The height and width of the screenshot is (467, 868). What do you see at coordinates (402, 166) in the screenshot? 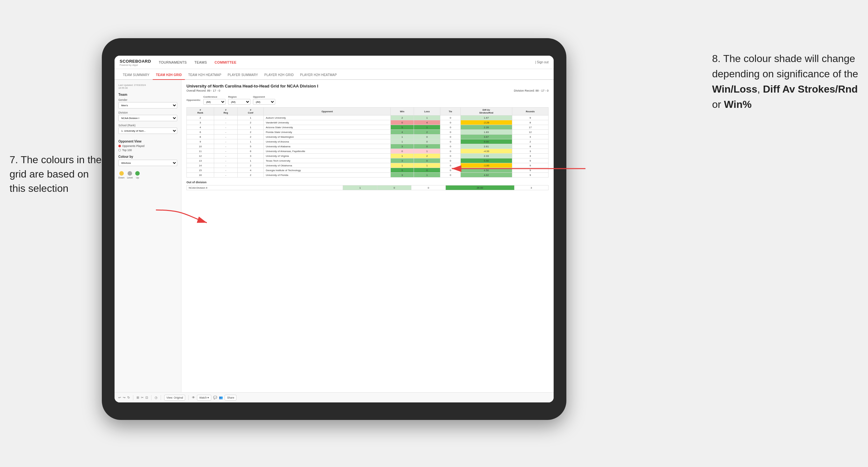
I see `cell-win: 1` at bounding box center [402, 166].